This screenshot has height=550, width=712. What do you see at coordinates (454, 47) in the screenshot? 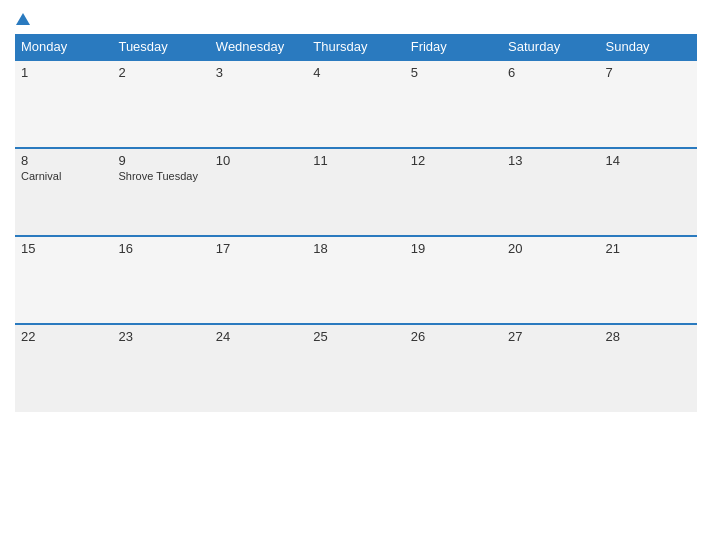
I see `col-header-friday: Friday` at bounding box center [454, 47].